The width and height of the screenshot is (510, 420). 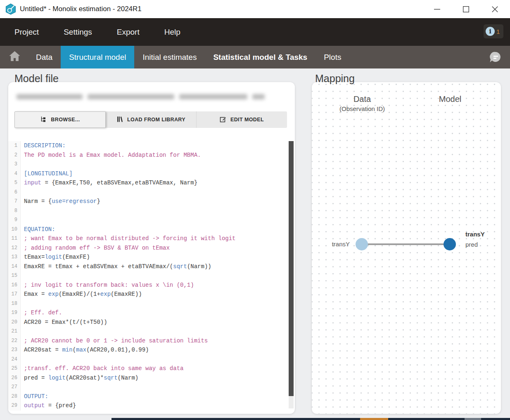 I want to click on notification-count: 1, so click(x=498, y=31).